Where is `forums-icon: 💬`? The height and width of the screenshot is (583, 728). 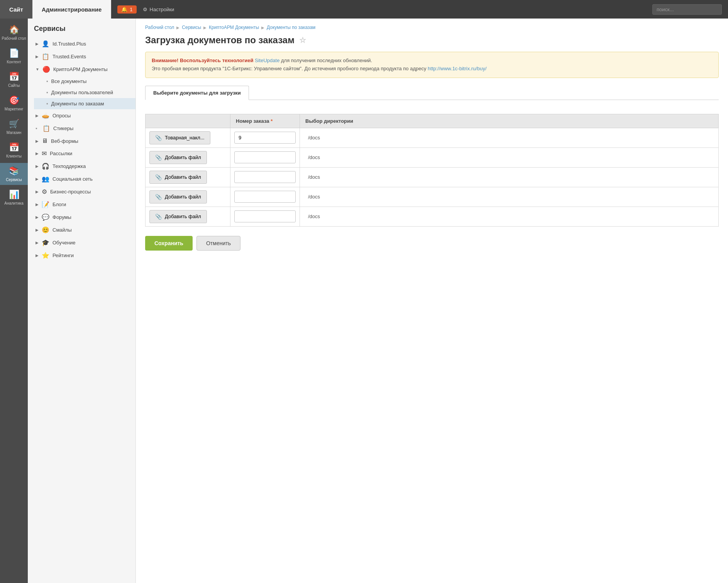
forums-icon: 💬 is located at coordinates (46, 217).